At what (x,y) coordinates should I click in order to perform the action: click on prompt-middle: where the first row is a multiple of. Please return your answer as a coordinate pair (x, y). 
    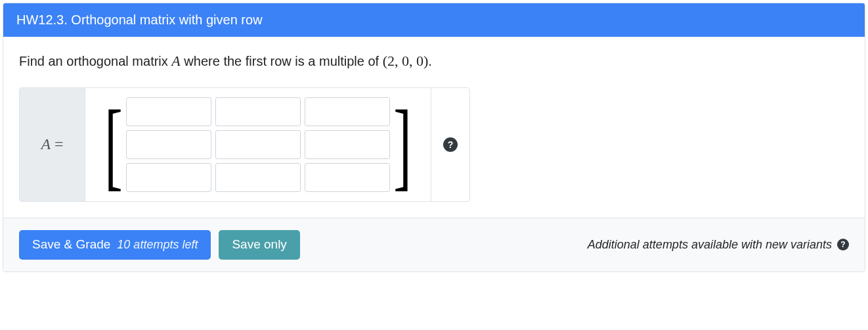
    Looking at the image, I should click on (282, 61).